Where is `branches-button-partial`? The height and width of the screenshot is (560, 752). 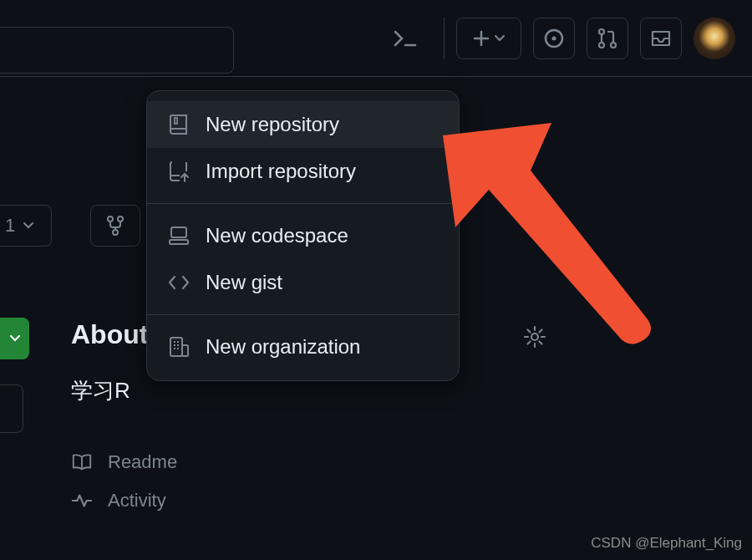 branches-button-partial is located at coordinates (115, 226).